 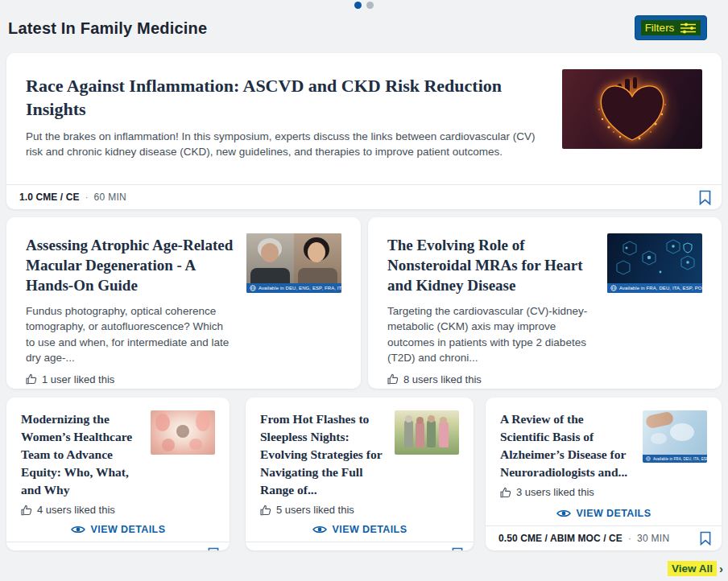 I want to click on course-description: Fundus photography, optical coherence to…, so click(x=130, y=335).